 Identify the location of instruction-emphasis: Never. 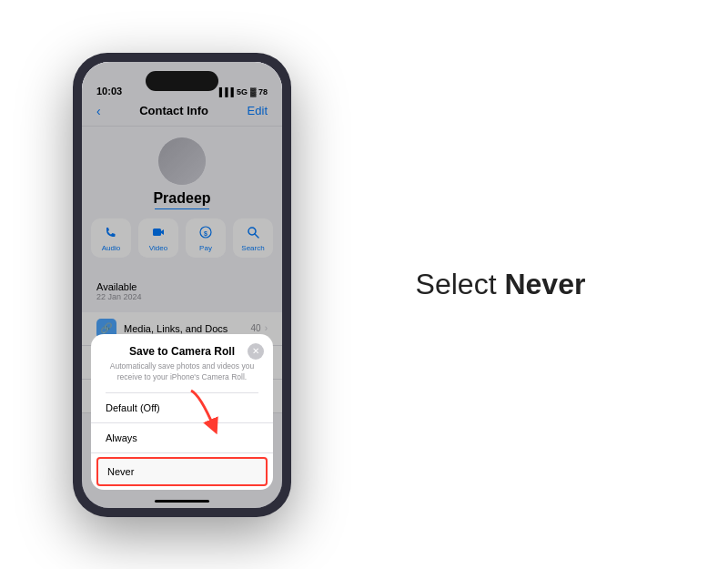
(544, 284).